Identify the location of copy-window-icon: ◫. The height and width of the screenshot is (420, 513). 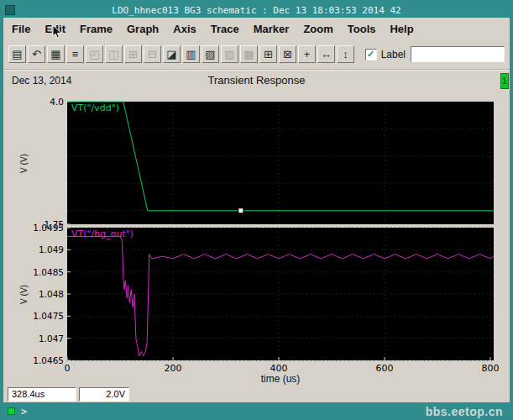
(114, 54).